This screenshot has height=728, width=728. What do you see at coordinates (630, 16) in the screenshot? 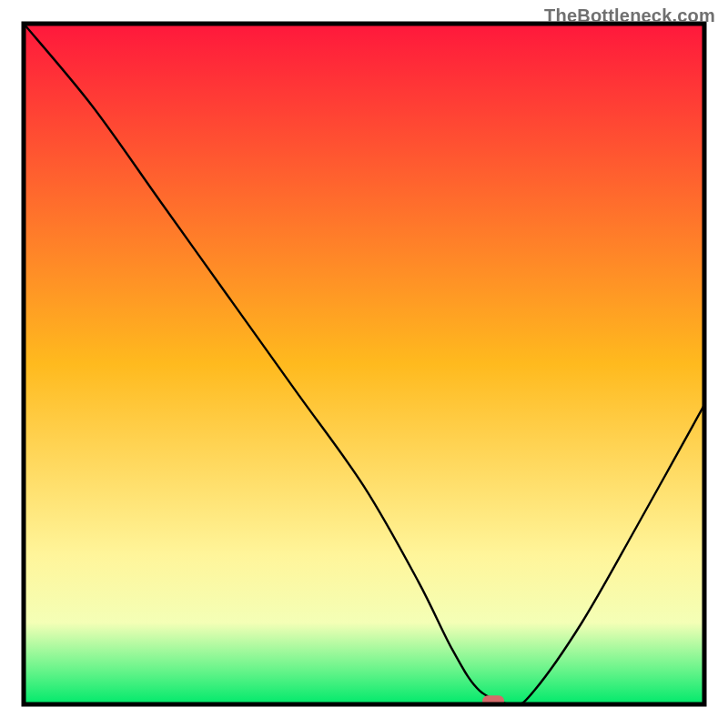
I see `watermark-label: TheBottleneck.com` at bounding box center [630, 16].